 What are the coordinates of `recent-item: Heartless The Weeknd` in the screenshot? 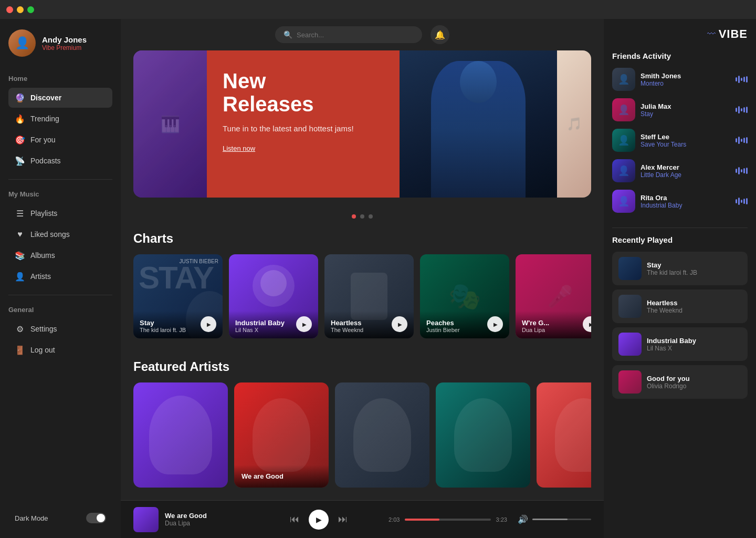 It's located at (680, 306).